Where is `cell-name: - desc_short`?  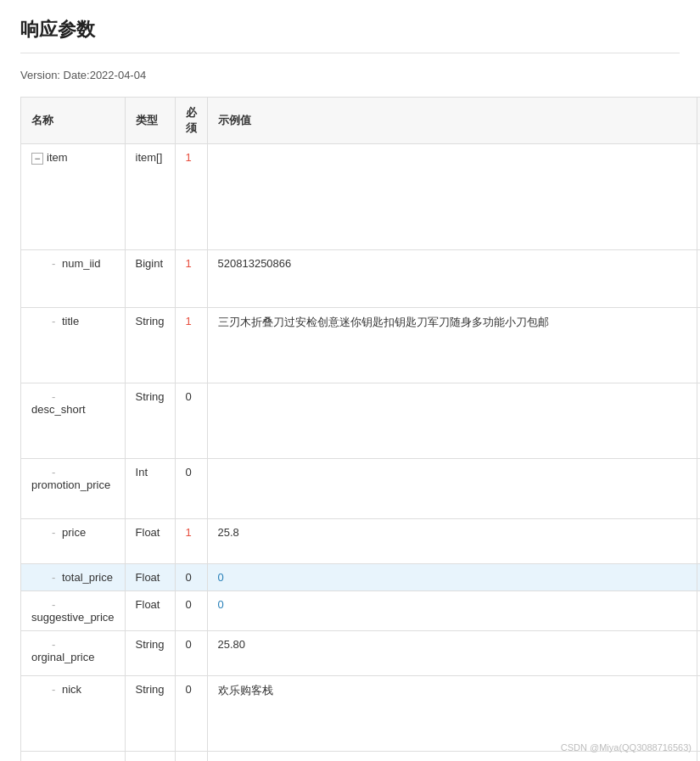
cell-name: - desc_short is located at coordinates (73, 421).